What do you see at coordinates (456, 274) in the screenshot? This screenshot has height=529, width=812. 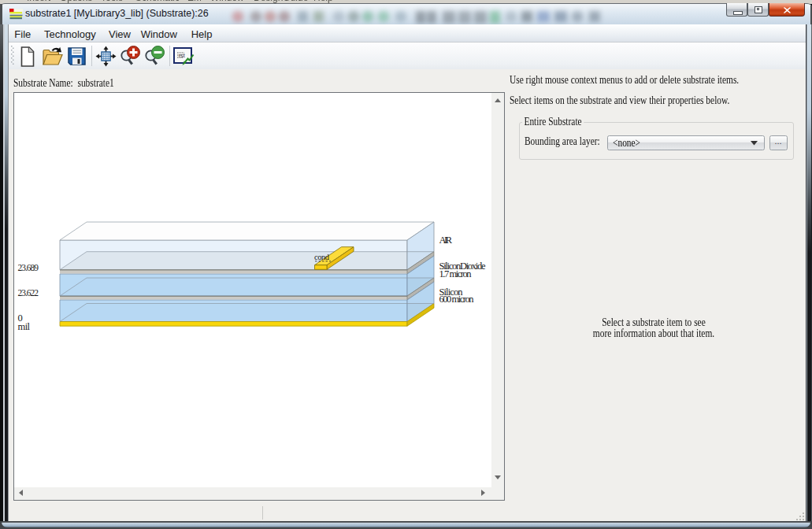 I see `svg-text: 1.7 micron` at bounding box center [456, 274].